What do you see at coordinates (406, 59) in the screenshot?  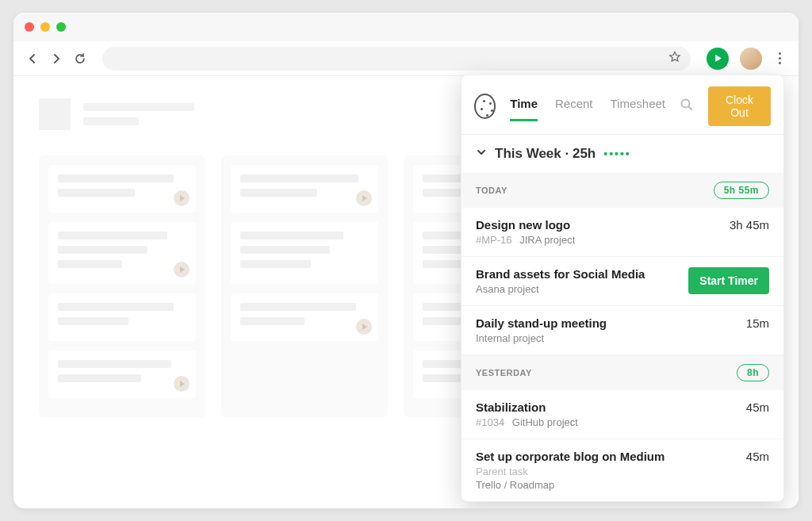 I see `browser-toolbar` at bounding box center [406, 59].